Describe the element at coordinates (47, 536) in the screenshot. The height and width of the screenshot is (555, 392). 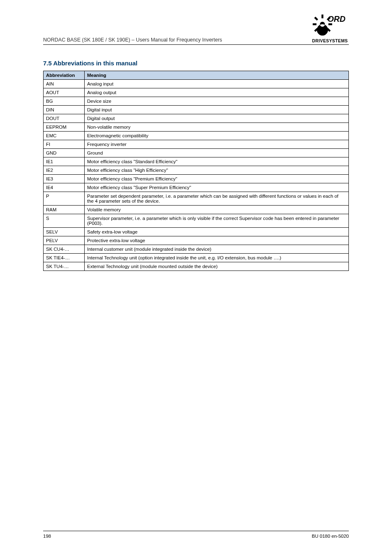
I see `page-number: 198` at that location.